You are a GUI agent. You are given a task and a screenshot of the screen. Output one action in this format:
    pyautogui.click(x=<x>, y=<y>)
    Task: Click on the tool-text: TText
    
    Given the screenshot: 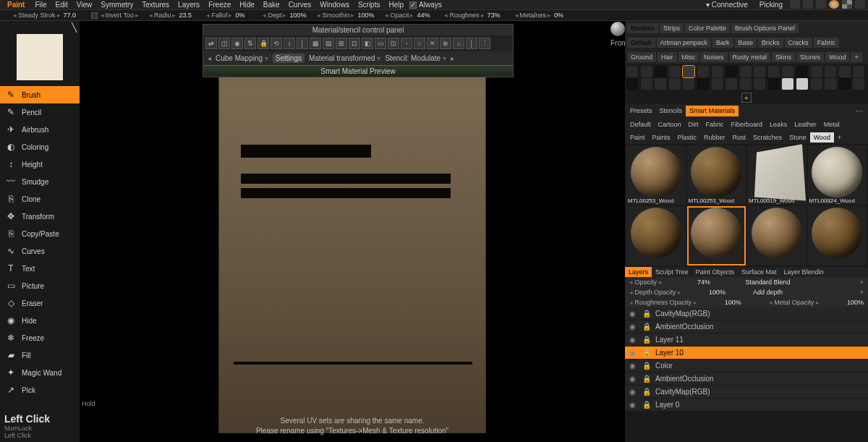 What is the action you would take?
    pyautogui.click(x=40, y=268)
    